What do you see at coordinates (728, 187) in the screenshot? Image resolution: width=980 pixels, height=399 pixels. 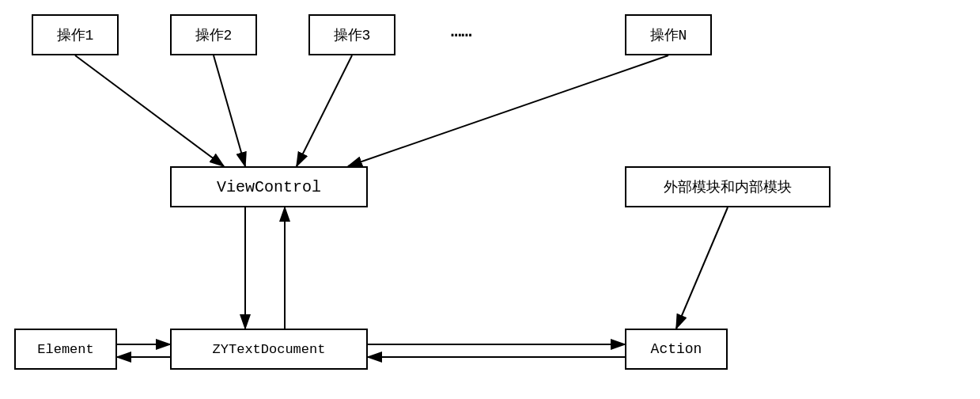 I see `box-external-modules: 外部模块和内部模块` at bounding box center [728, 187].